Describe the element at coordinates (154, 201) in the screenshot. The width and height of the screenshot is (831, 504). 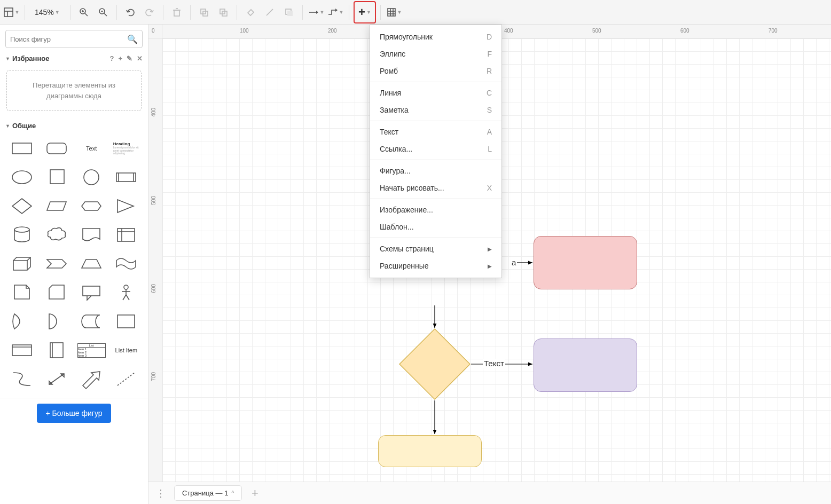
I see `ruler-tick: 500` at that location.